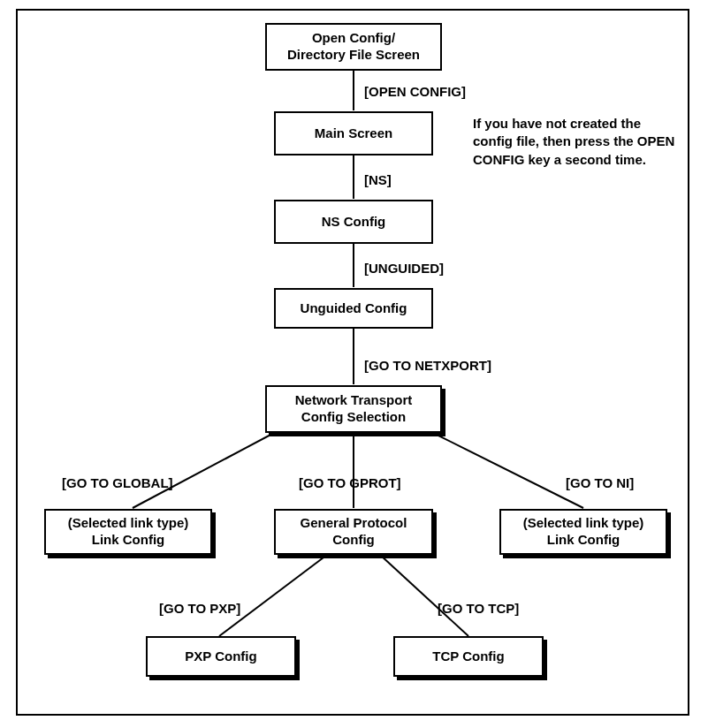 This screenshot has width=708, height=728. I want to click on node-pxp-config: PXP Config, so click(221, 656).